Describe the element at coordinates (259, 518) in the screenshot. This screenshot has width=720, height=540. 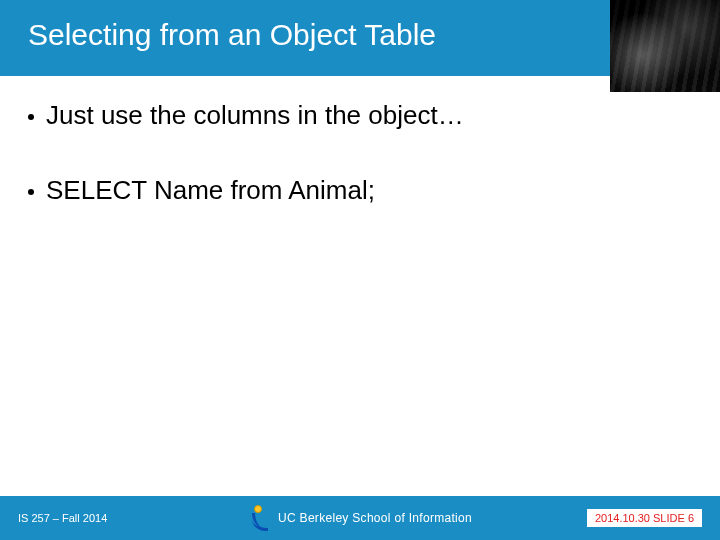
I see `ischool-logo-icon` at that location.